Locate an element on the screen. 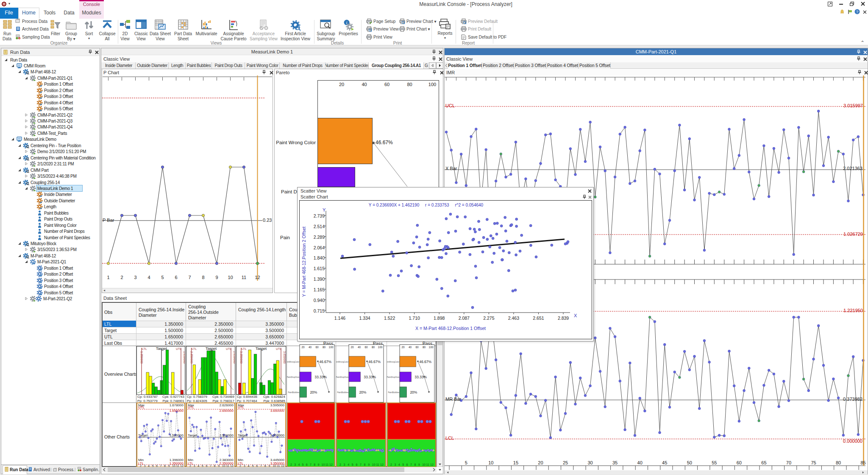  svg-text: 1.678000 is located at coordinates (177, 405).